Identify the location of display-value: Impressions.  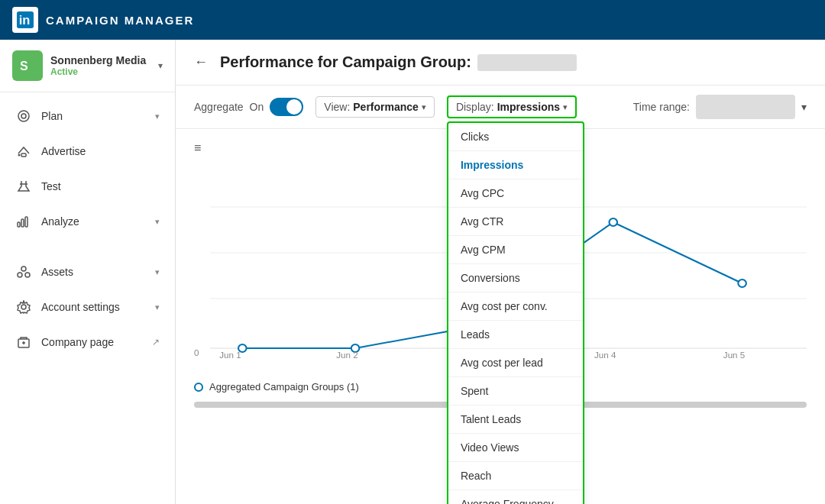
(529, 107).